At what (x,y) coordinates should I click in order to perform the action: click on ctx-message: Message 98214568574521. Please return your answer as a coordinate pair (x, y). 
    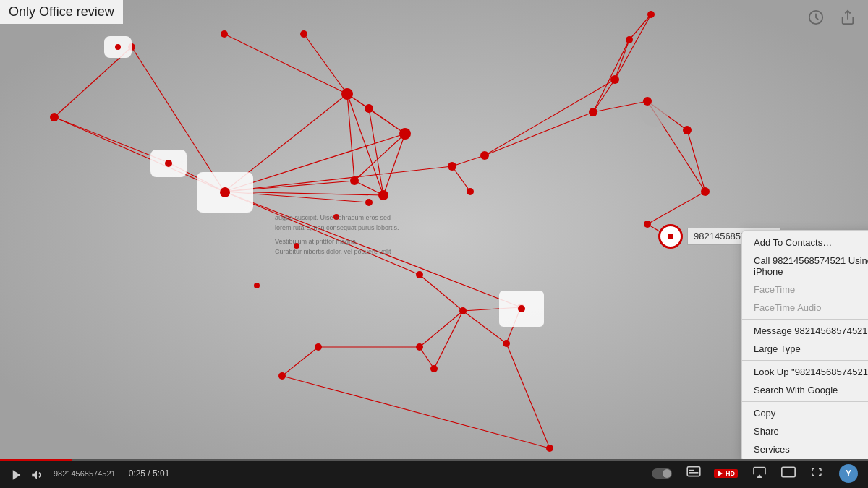
    Looking at the image, I should click on (805, 331).